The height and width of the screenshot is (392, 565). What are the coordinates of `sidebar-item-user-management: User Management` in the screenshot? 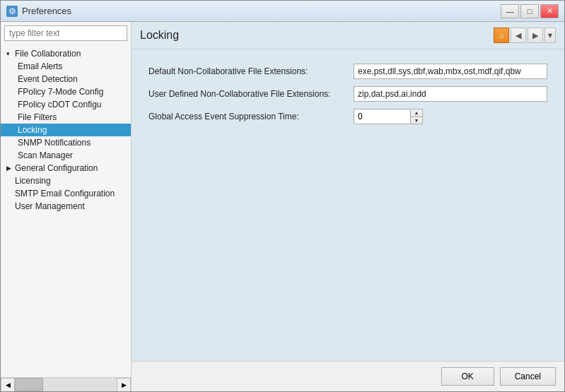 It's located at (66, 206).